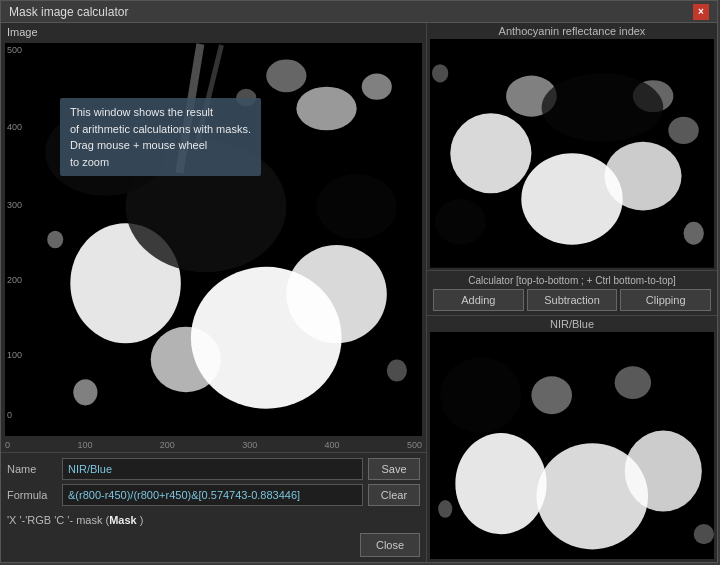  Describe the element at coordinates (214, 32) in the screenshot. I see `image-section-label: Image` at that location.